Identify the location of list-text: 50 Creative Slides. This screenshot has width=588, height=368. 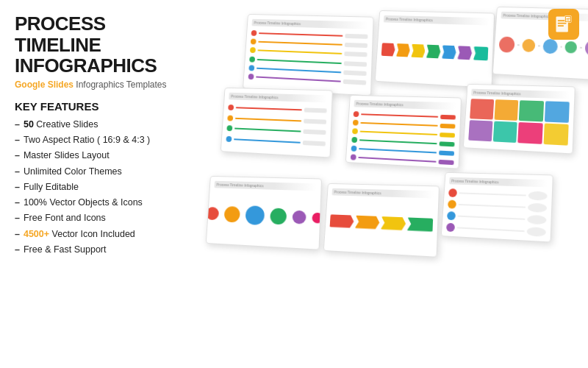
(60, 124).